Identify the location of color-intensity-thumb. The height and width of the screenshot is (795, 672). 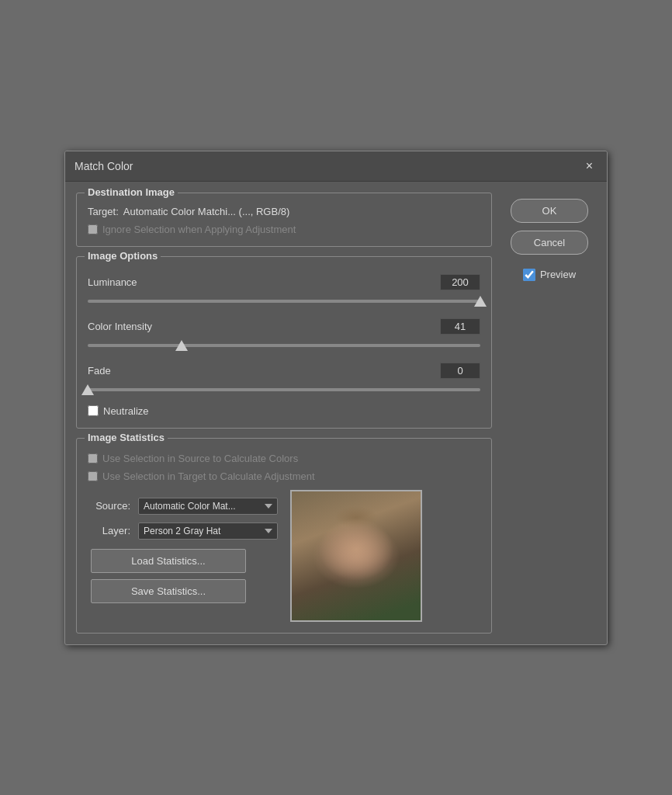
(182, 345).